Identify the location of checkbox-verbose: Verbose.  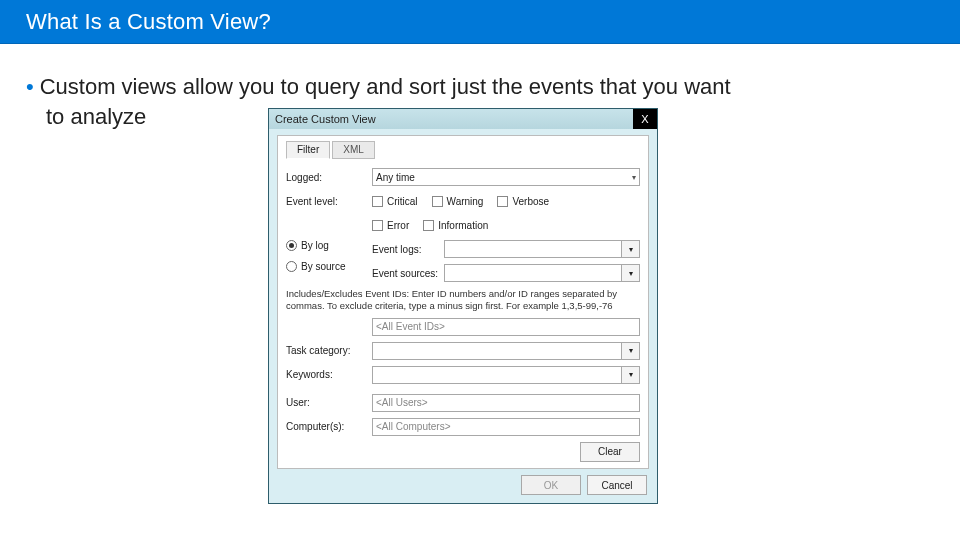
(523, 202).